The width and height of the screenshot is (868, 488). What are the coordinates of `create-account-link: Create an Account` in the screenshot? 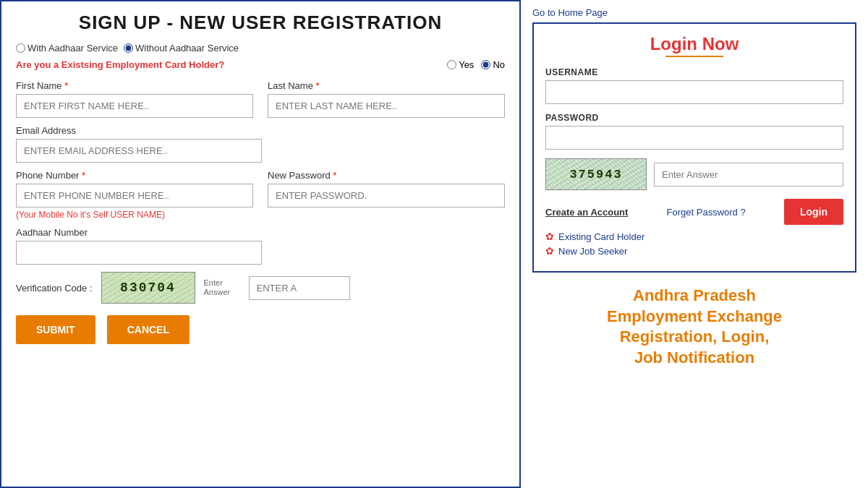 It's located at (587, 213).